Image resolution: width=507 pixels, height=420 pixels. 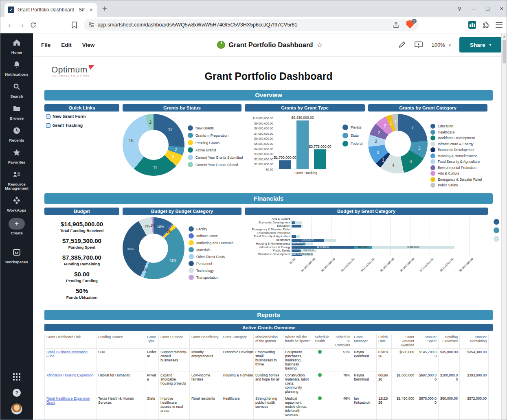 What do you see at coordinates (504, 52) in the screenshot?
I see `scroll-thumb` at bounding box center [504, 52].